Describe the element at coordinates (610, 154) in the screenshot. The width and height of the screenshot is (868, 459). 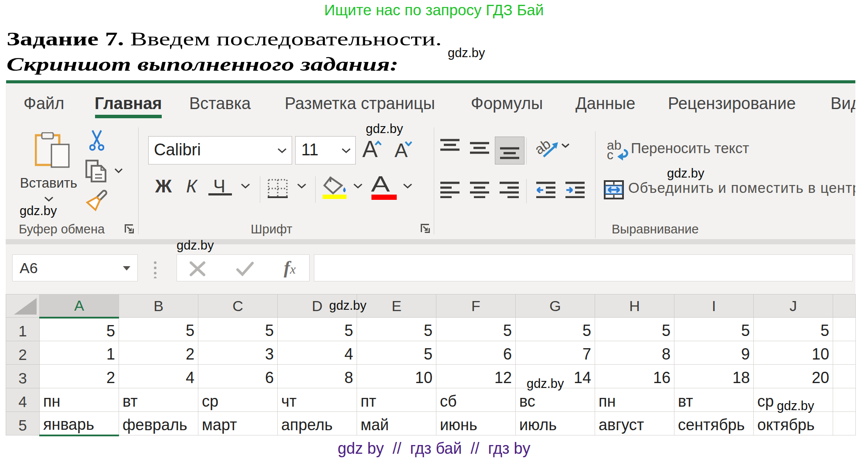
I see `svg-text: c` at that location.